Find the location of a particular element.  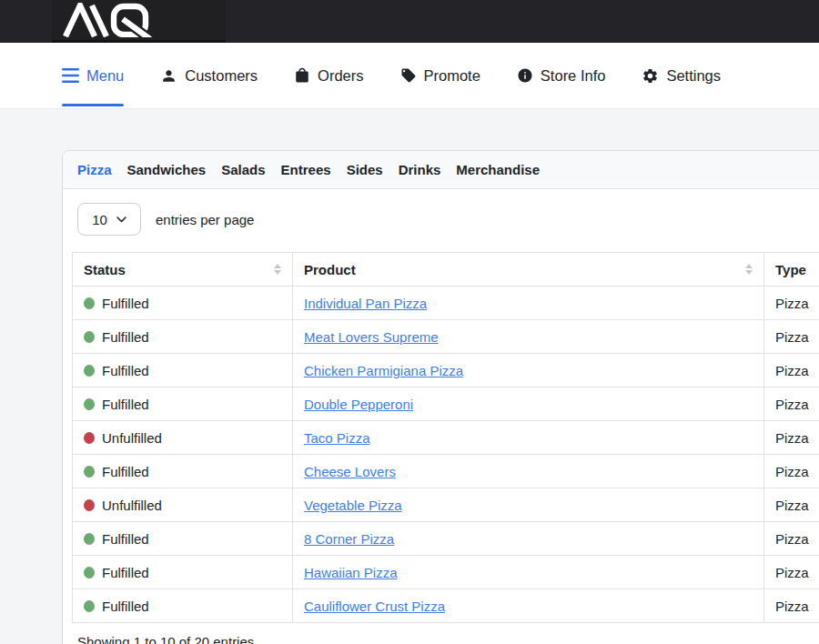

product-cell: Cheese Lovers is located at coordinates (529, 471).